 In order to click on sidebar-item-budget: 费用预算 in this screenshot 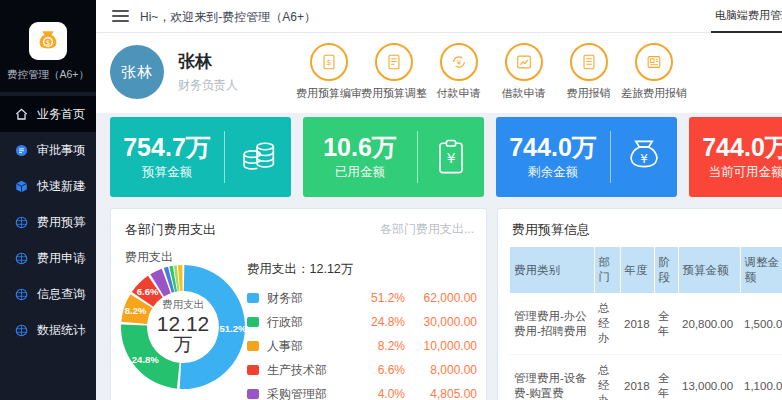, I will do `click(48, 222)`.